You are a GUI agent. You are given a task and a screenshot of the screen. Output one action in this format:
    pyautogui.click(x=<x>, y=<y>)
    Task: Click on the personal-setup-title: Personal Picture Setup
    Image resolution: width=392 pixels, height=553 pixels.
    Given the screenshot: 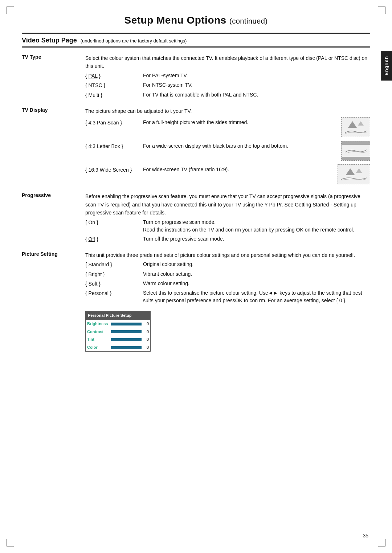 What is the action you would take?
    pyautogui.click(x=118, y=316)
    